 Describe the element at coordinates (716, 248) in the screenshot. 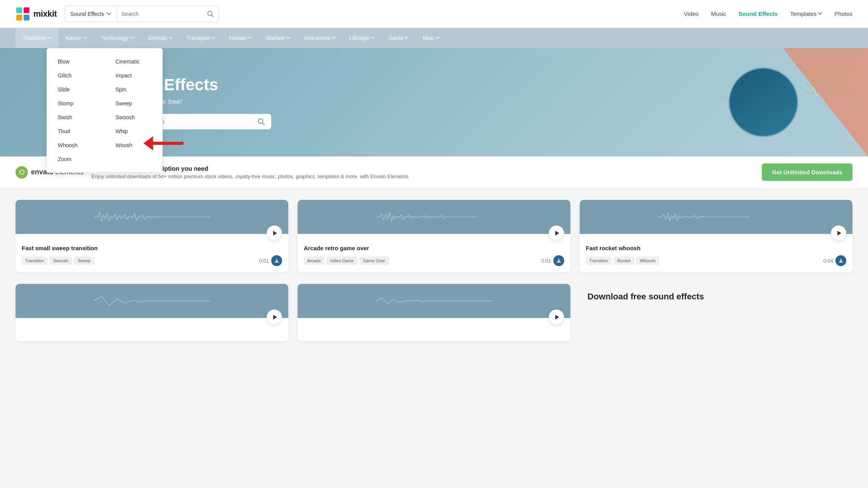

I see `sound-title-3: Fast rocket whoosh` at that location.